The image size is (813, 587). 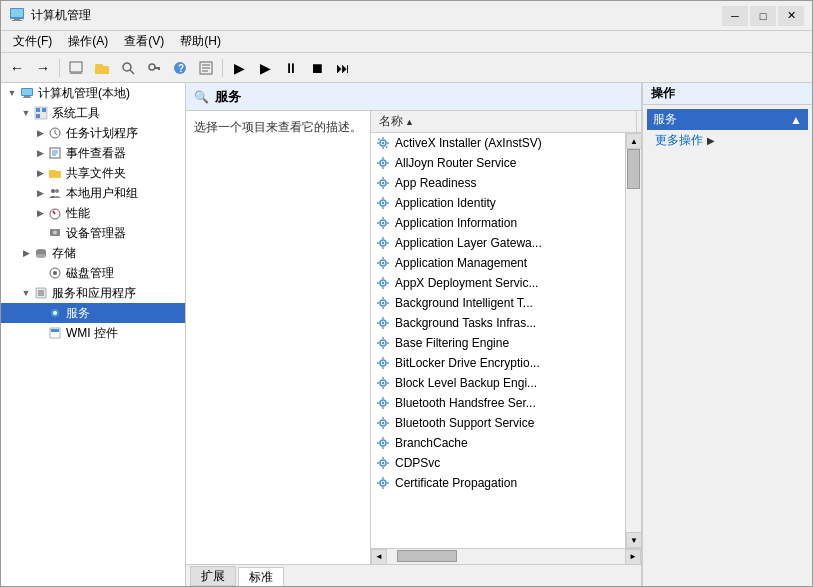 I want to click on sidebar-item-storage: ▶ 存储, so click(x=93, y=253).